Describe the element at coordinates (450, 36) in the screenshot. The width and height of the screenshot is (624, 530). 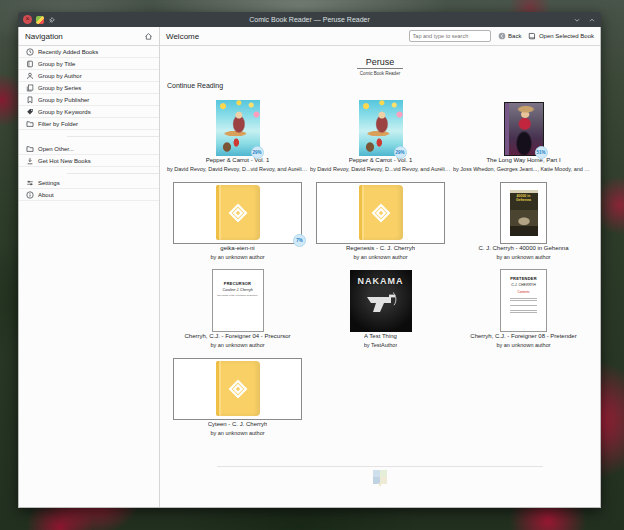
I see `search-input` at that location.